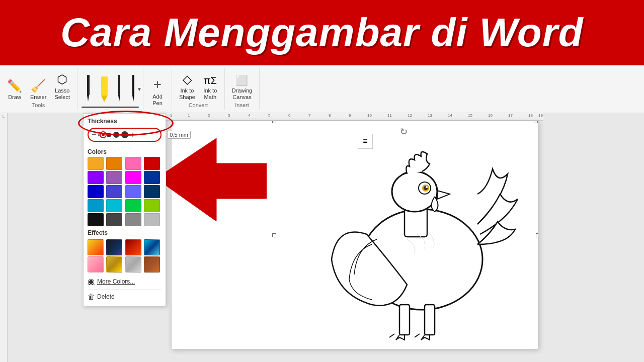 This screenshot has width=644, height=362. What do you see at coordinates (125, 192) in the screenshot?
I see `color-grid` at bounding box center [125, 192].